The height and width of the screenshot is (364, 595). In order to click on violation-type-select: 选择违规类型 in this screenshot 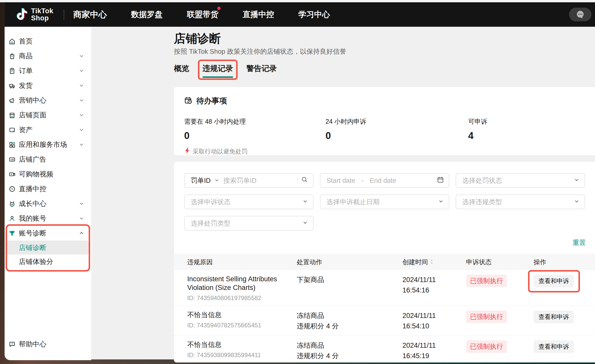, I will do `click(520, 202)`.